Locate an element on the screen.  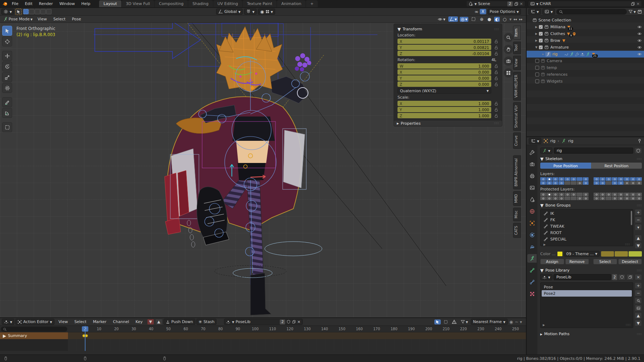
collapse-icon: ▼ is located at coordinates (542, 205).